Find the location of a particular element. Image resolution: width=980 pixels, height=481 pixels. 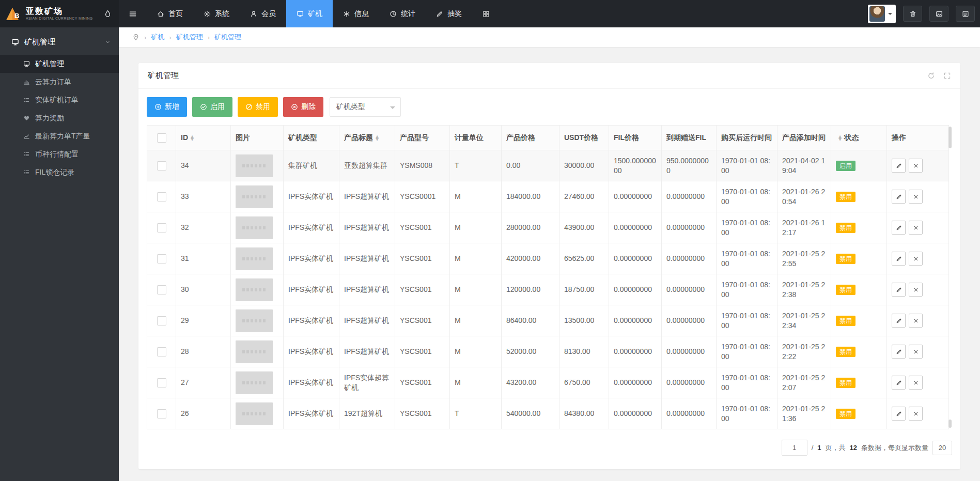

sidebar-item-coin-market-config: 币种行情配置 is located at coordinates (59, 154).